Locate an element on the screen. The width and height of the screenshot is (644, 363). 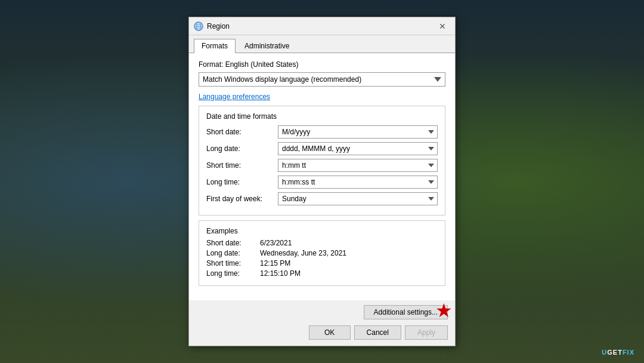
short-date-select: M/d/yyyy is located at coordinates (358, 132).